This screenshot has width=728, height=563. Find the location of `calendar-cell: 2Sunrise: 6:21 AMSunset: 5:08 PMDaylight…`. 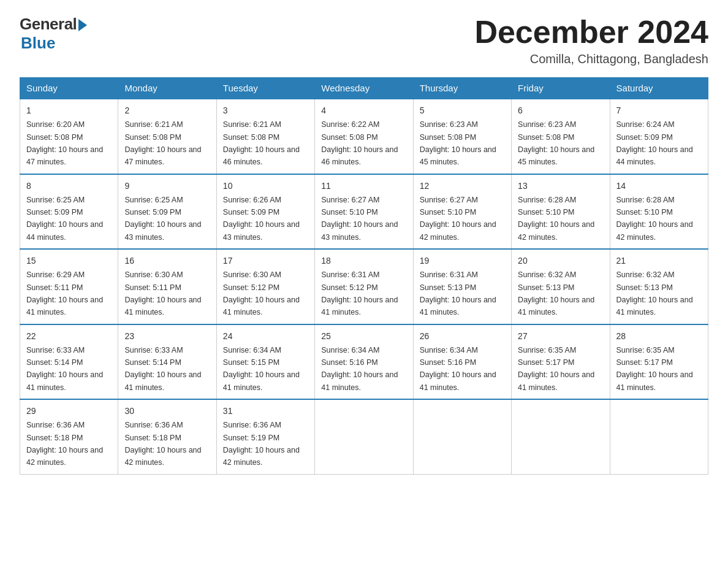

calendar-cell: 2Sunrise: 6:21 AMSunset: 5:08 PMDaylight… is located at coordinates (167, 136).